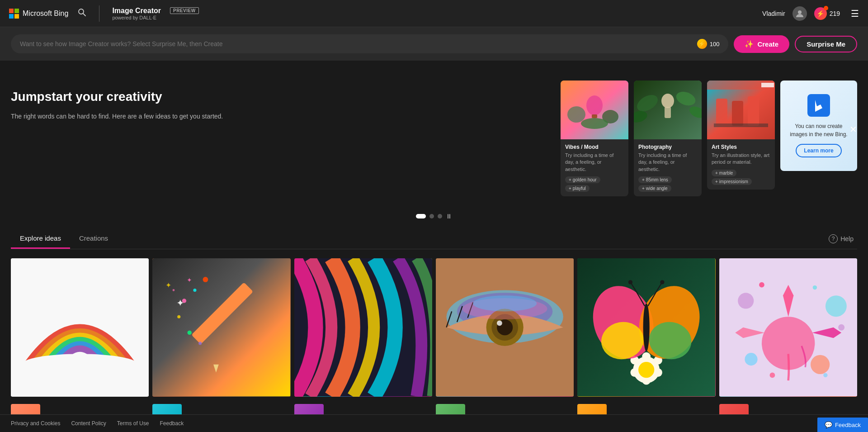 The height and width of the screenshot is (432, 868). Describe the element at coordinates (577, 188) in the screenshot. I see `card-tag-playful: playful` at that location.